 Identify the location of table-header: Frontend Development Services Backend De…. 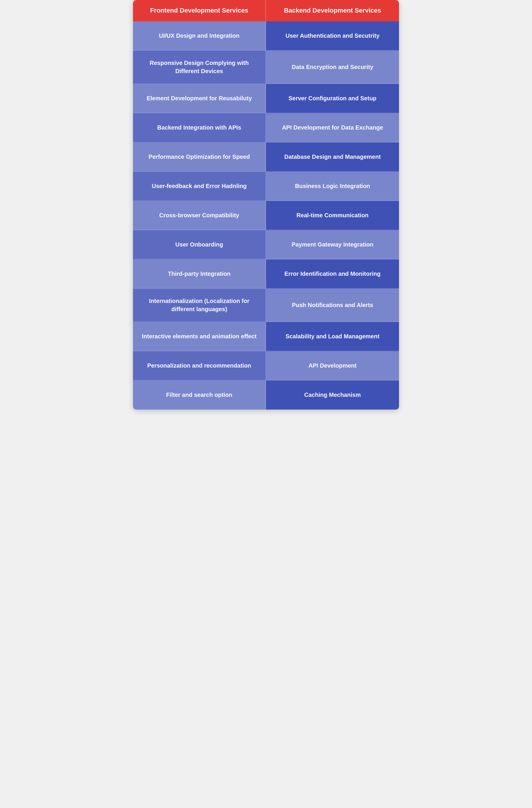
(266, 11).